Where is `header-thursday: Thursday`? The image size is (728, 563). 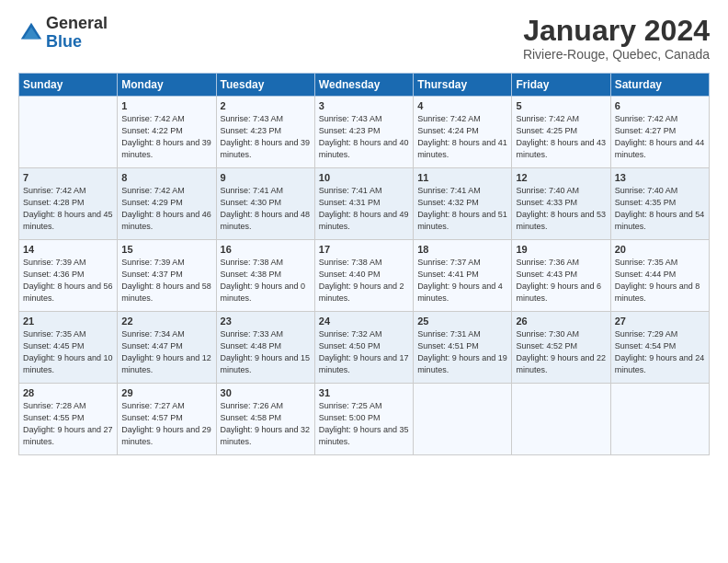
header-thursday: Thursday is located at coordinates (463, 85).